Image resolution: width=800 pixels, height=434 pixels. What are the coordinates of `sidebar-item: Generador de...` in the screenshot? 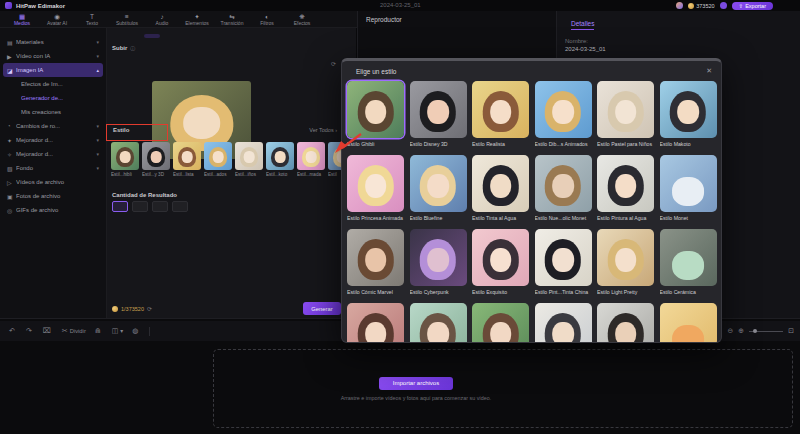 It's located at (53, 98).